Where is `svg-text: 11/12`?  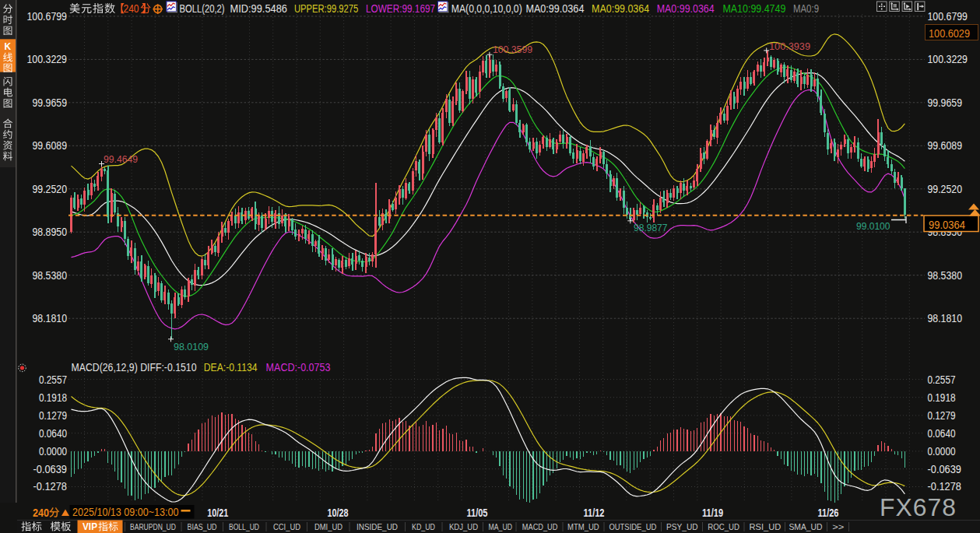 svg-text: 11/12 is located at coordinates (595, 514).